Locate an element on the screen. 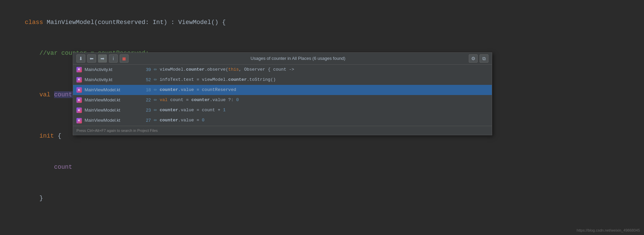 Image resolution: width=644 pixels, height=235 pixels. code-line-10: fun plusO is located at coordinates (322, 229).